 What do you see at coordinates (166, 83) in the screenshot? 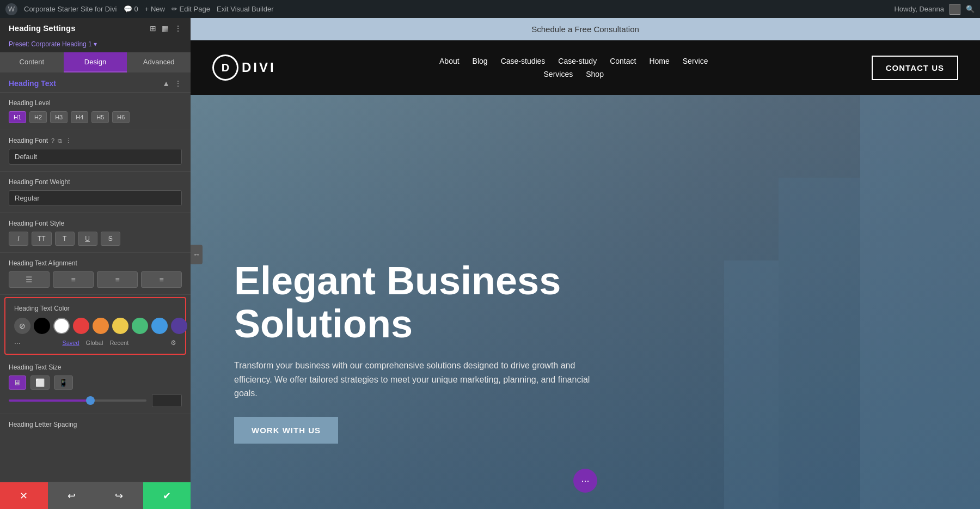
I see `collapse-icon: ▲` at bounding box center [166, 83].